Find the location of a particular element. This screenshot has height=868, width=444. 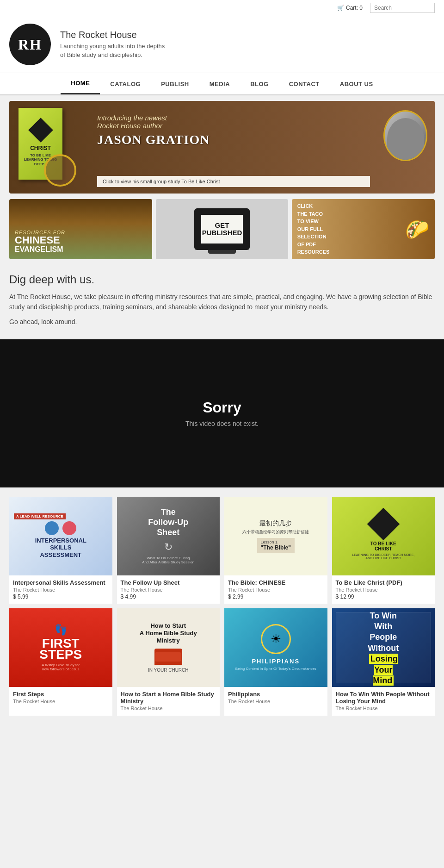

howtowin-title: HowTo WinWithPeopleWithoutLosingYourMind is located at coordinates (383, 647).